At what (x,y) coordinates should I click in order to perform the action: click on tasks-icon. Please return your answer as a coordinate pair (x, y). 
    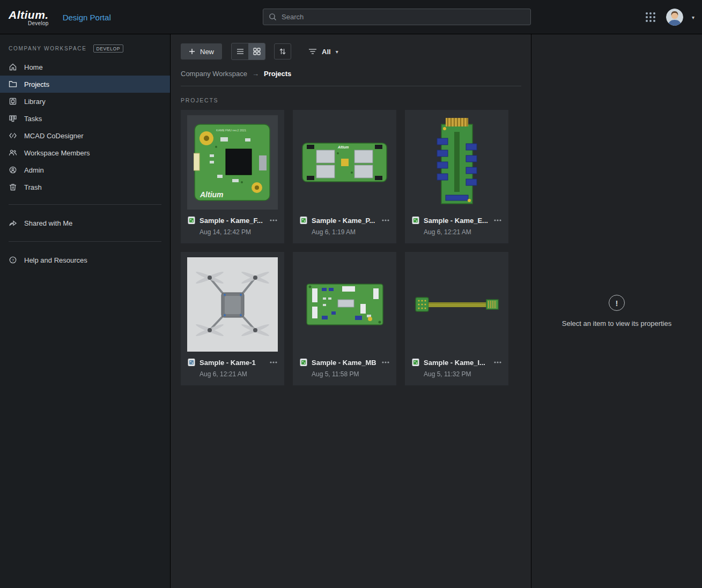
    Looking at the image, I should click on (13, 118).